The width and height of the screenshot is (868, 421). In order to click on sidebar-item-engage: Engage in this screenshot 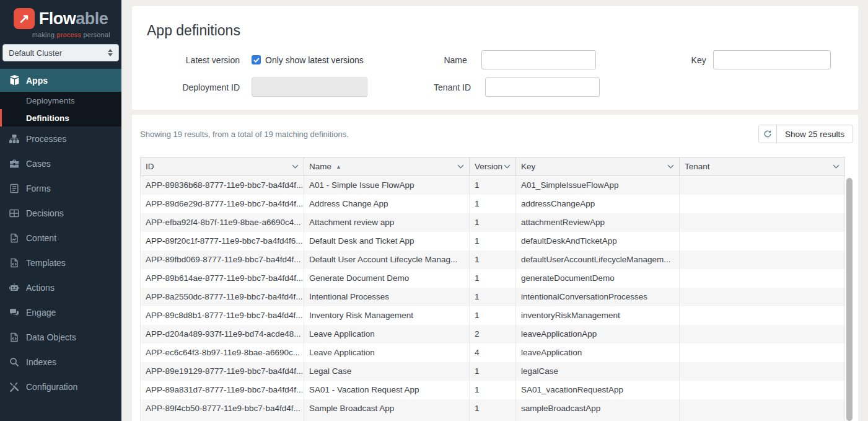, I will do `click(61, 312)`.